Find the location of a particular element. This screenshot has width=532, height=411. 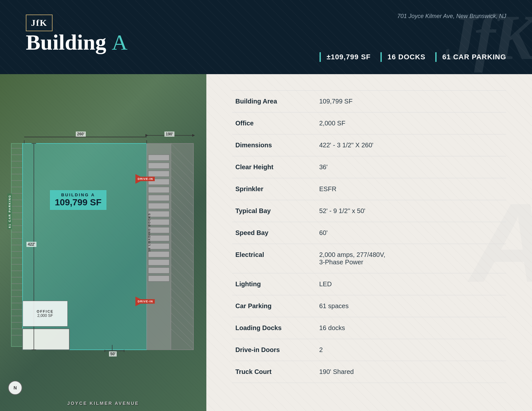

header-address: 701 Joyce Kilmer Ave, New Brunswick, NJ is located at coordinates (452, 16).